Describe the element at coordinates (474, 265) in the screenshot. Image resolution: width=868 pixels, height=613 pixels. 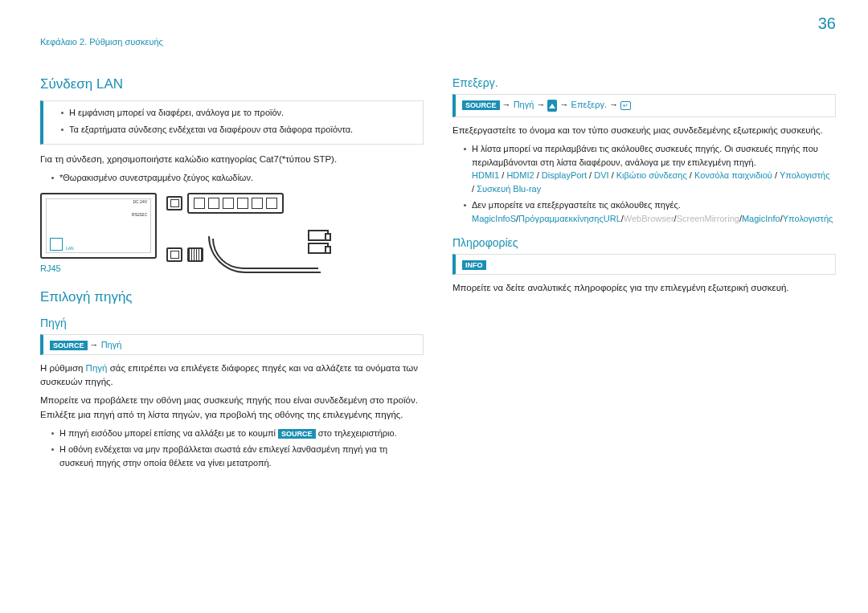
I see `info-badge: INFO` at that location.